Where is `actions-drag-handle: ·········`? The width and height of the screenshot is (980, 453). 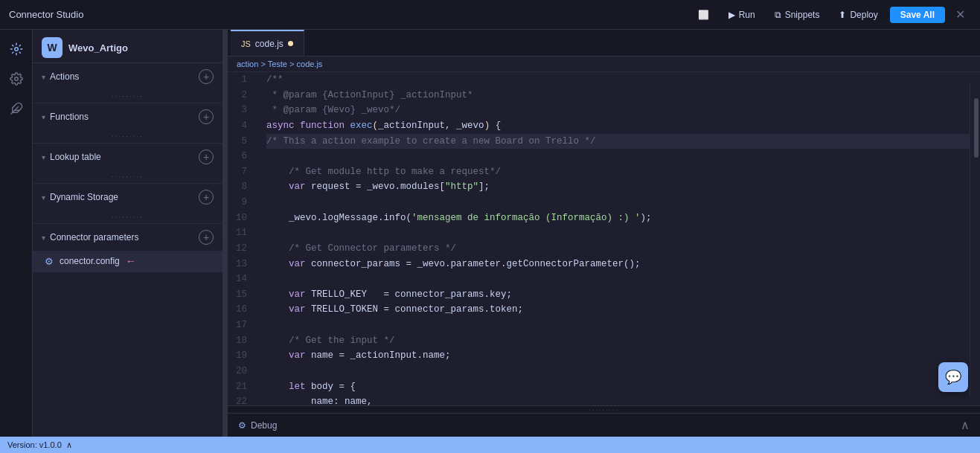 actions-drag-handle: ········· is located at coordinates (128, 97).